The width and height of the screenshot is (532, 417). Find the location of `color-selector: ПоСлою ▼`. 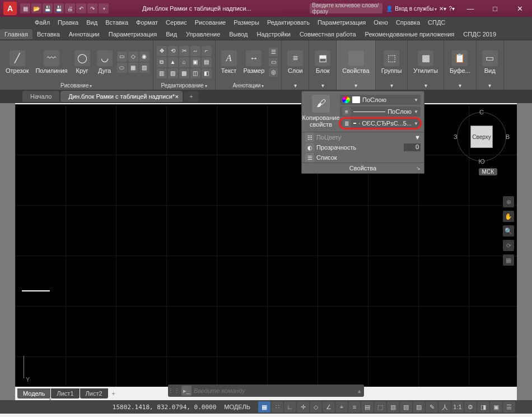

color-selector: ПоСлою ▼ is located at coordinates (380, 100).